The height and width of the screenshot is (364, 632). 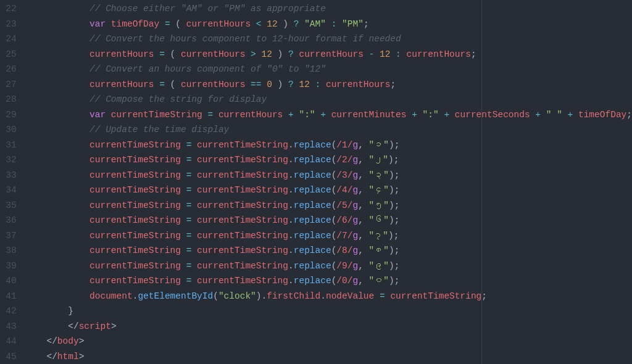 I want to click on token-key: var, so click(x=98, y=115).